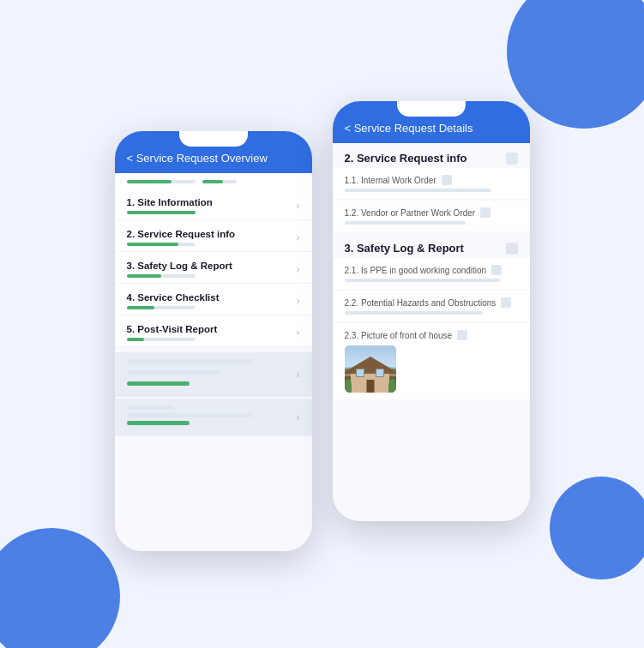 Image resolution: width=644 pixels, height=648 pixels. I want to click on background-blob-bottom-left, so click(60, 588).